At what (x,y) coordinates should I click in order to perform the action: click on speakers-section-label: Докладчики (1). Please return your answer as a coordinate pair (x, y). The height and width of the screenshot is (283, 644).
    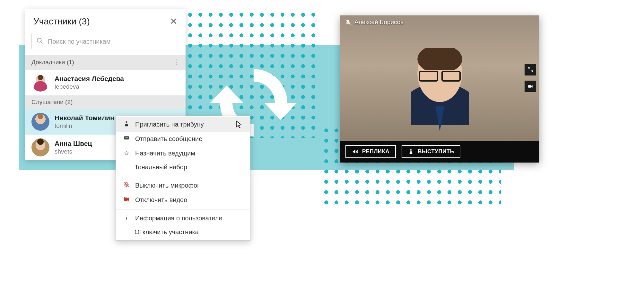
    Looking at the image, I should click on (53, 62).